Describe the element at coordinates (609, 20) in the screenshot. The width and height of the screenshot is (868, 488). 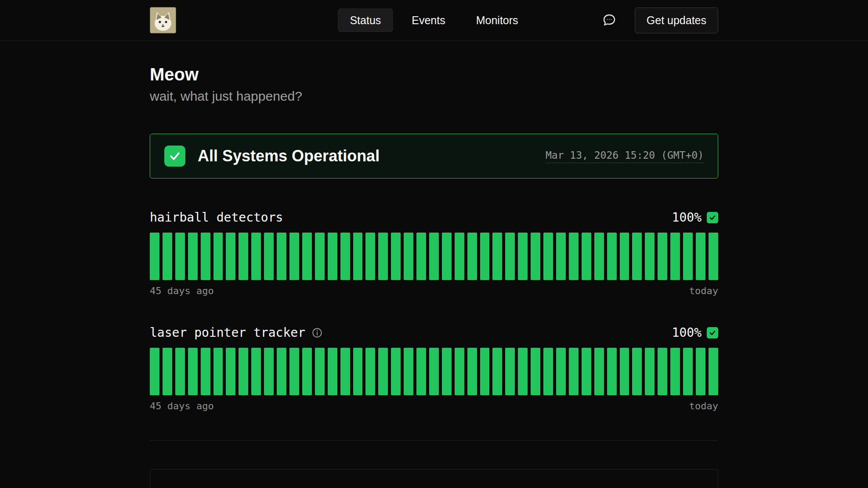
I see `chat-bubble-button` at that location.